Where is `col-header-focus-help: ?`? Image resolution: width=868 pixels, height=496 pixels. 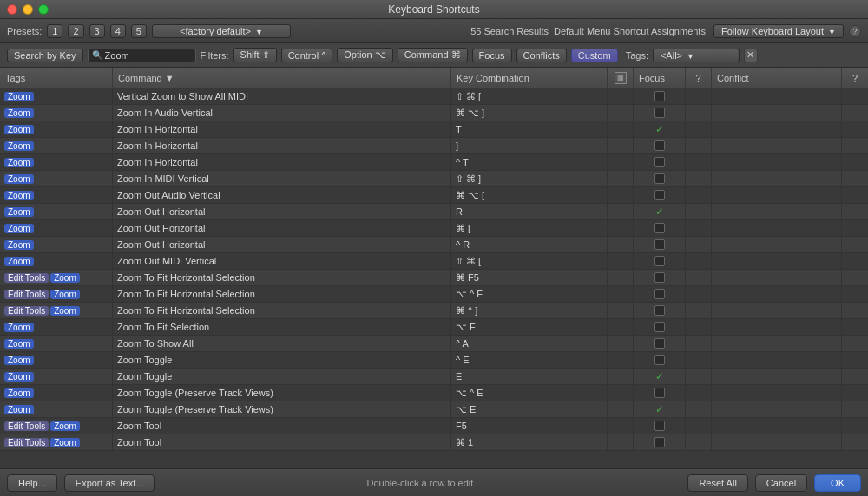
col-header-focus-help: ? is located at coordinates (699, 78).